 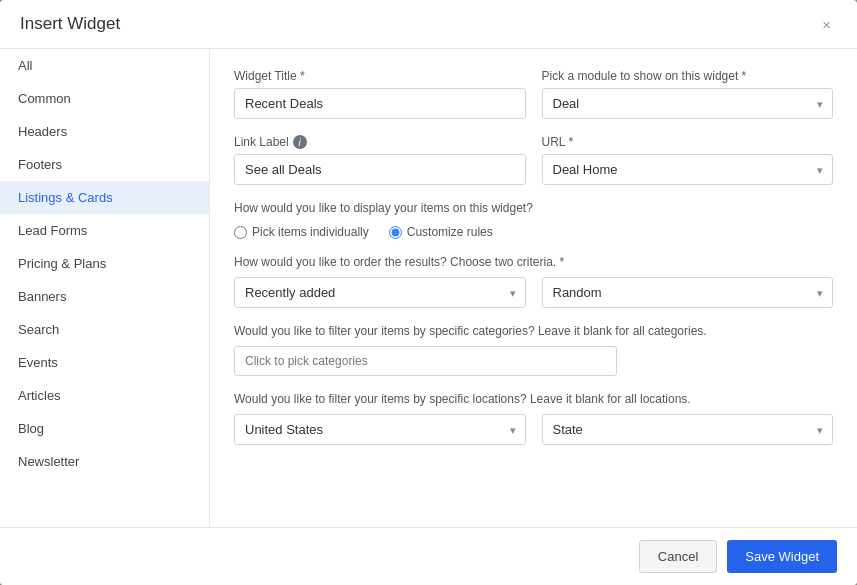 What do you see at coordinates (688, 76) in the screenshot?
I see `module-label: Pick a module to show on this widget *` at bounding box center [688, 76].